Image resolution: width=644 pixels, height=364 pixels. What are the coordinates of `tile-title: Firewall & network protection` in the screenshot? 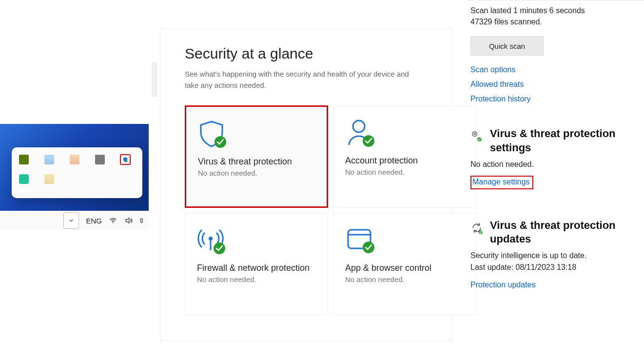 It's located at (256, 268).